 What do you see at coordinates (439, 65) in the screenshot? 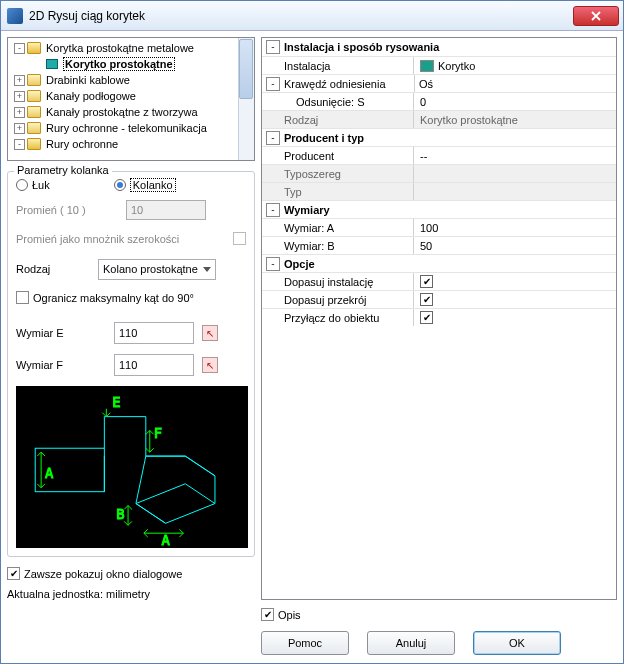
I see `pg-row-instalacja: Instalacja Korytko` at bounding box center [439, 65].